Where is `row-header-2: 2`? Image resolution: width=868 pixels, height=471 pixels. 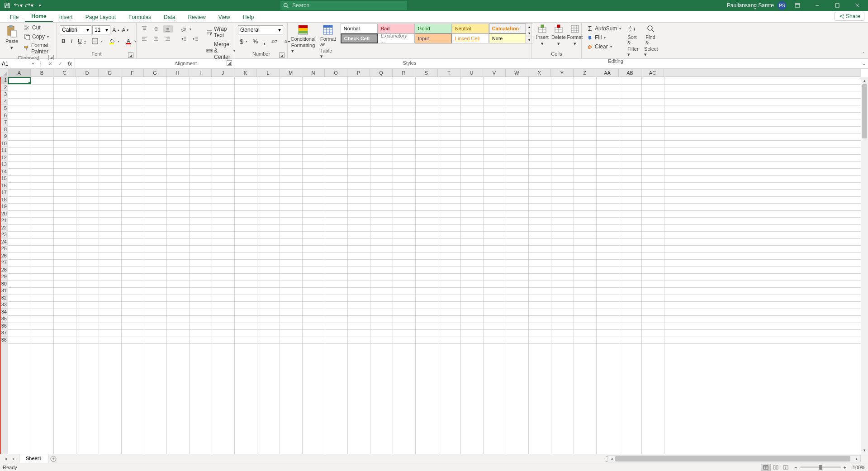 row-header-2: 2 is located at coordinates (5, 88).